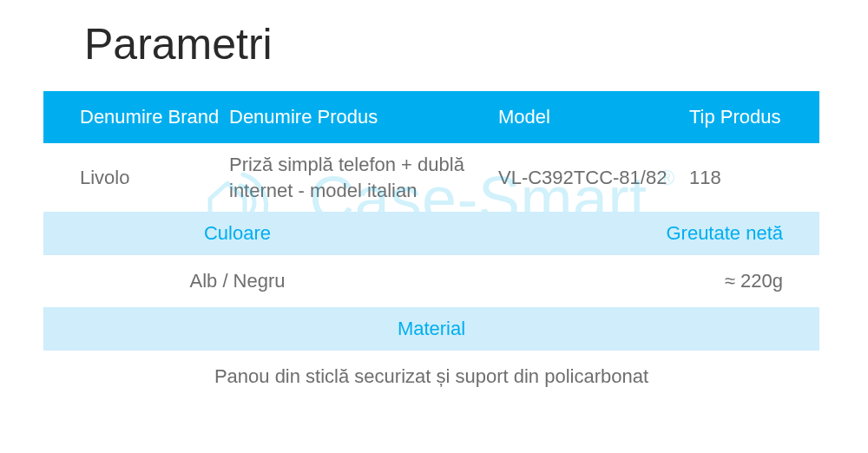 The width and height of the screenshot is (868, 453). Describe the element at coordinates (136, 178) in the screenshot. I see `cell-brand: Livolo` at that location.